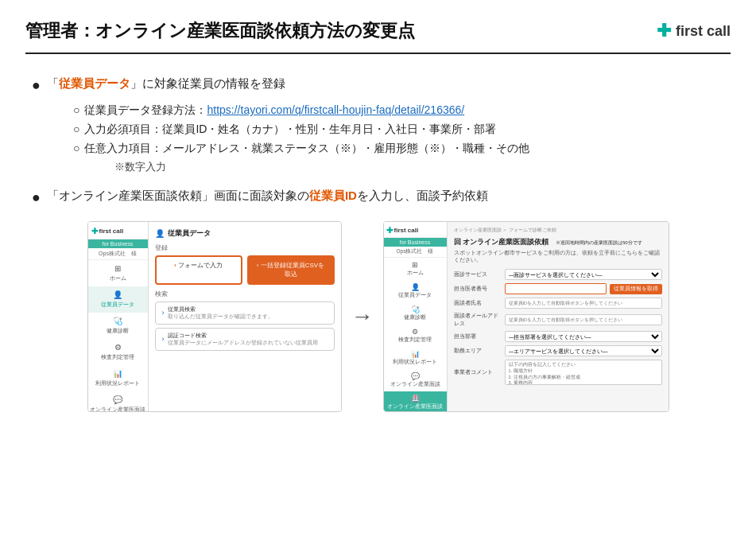 The height and width of the screenshot is (533, 756). Describe the element at coordinates (243, 344) in the screenshot. I see `left-card2-auth-desc: 従業員データにメールアドレスが登録されていない従業員用` at that location.